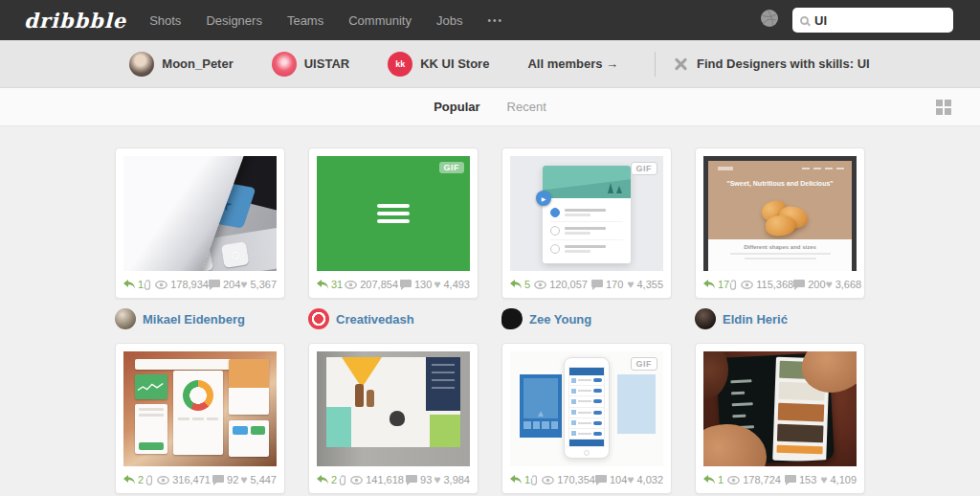 This screenshot has width=980, height=496. I want to click on nav-item-community: Community, so click(380, 21).